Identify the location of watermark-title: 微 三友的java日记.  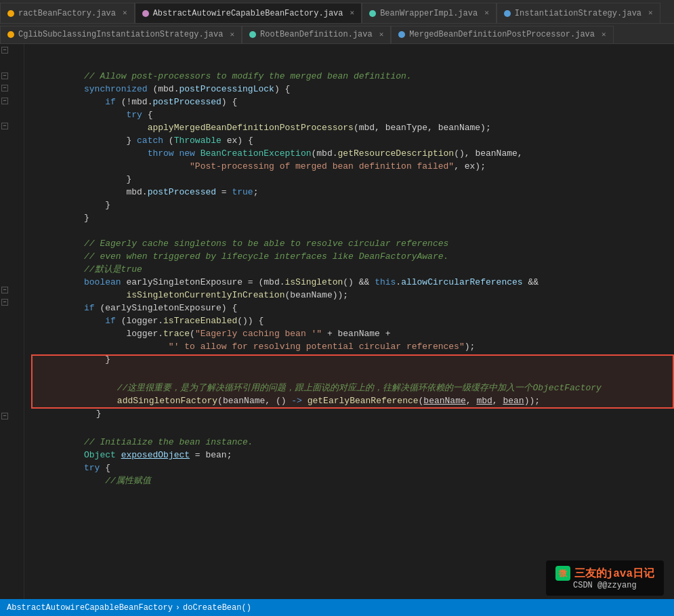
(605, 573).